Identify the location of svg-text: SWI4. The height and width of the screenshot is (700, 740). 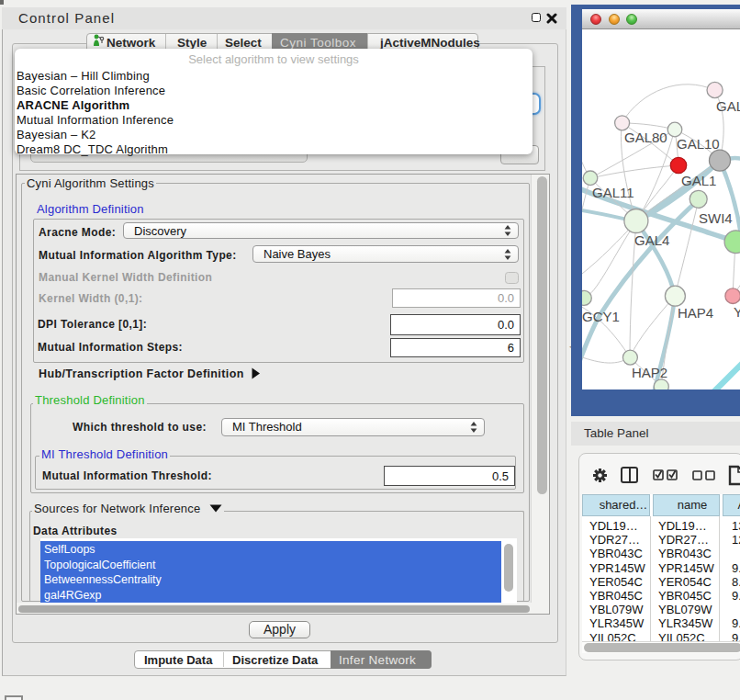
(716, 219).